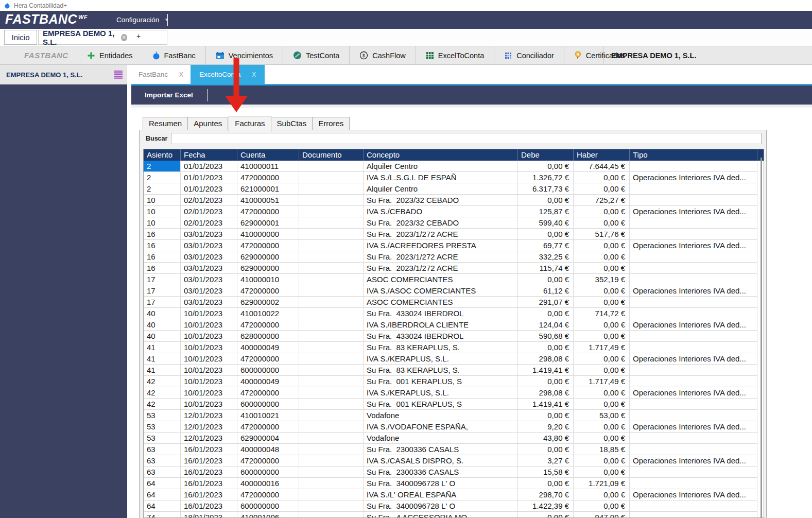  I want to click on page-tab-apuntes: Apuntes, so click(208, 124).